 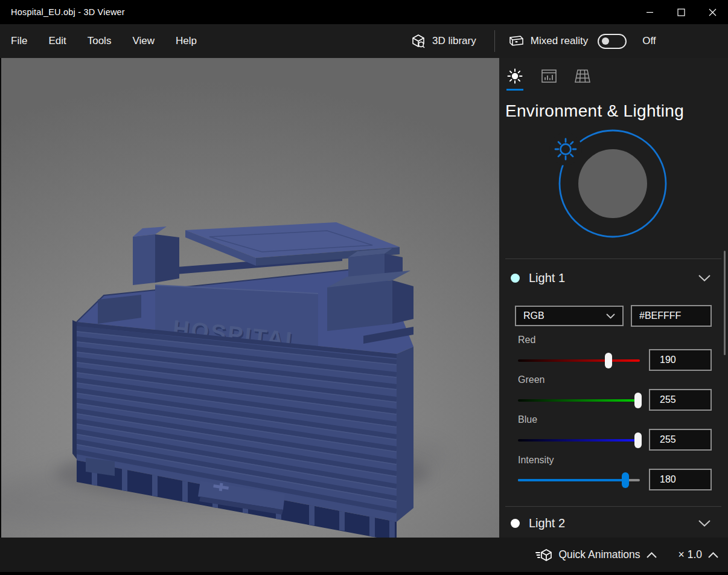 What do you see at coordinates (583, 76) in the screenshot?
I see `grid-icon` at bounding box center [583, 76].